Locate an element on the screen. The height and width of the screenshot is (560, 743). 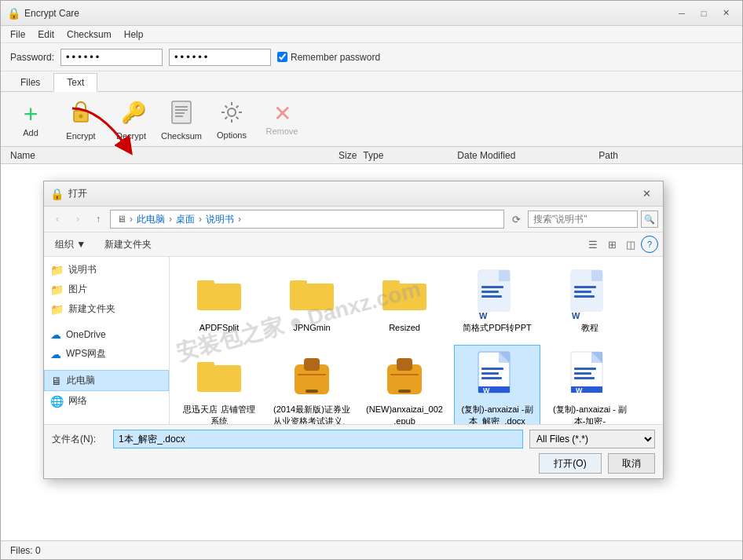
file-label: (NEW)anxaizai_002.epub is located at coordinates (404, 414).